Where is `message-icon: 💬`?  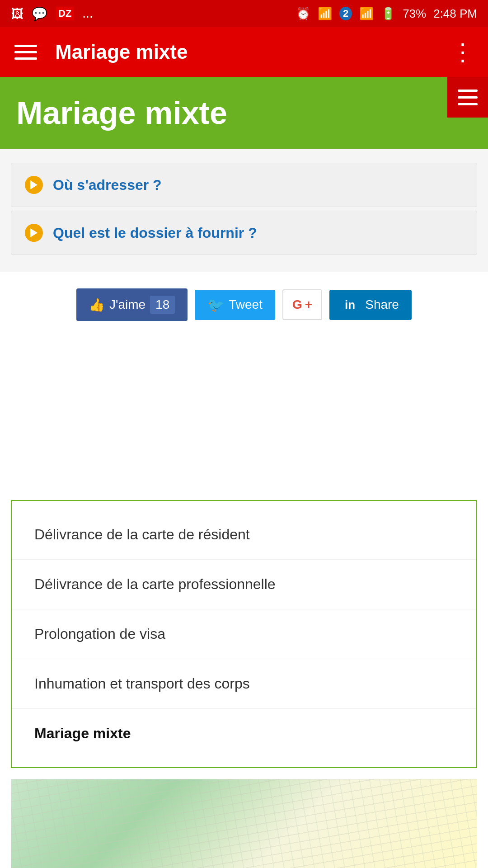
message-icon: 💬 is located at coordinates (40, 14).